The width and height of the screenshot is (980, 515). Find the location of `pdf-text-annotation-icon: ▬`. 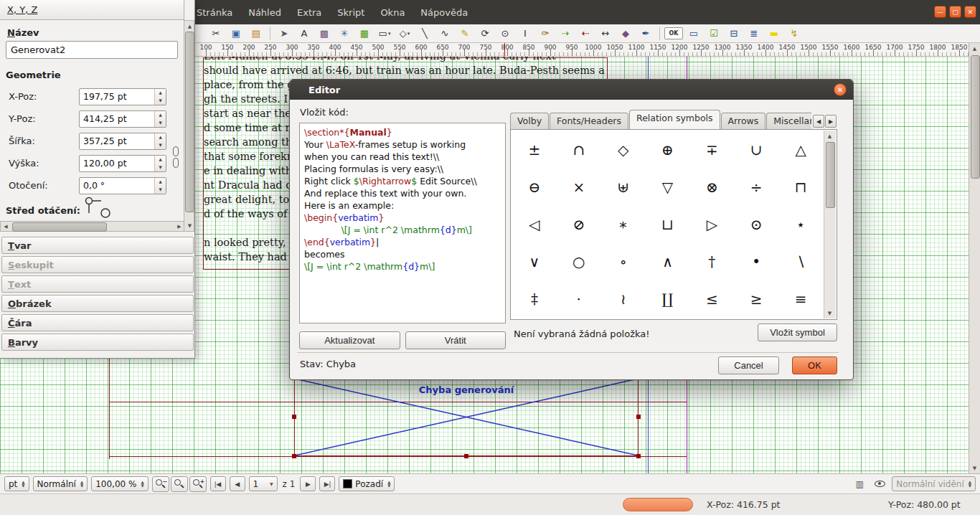

pdf-text-annotation-icon: ▬ is located at coordinates (774, 33).